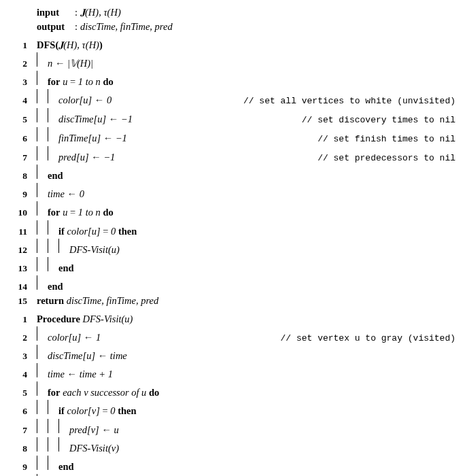  I want to click on line-number: 13, so click(20, 269).